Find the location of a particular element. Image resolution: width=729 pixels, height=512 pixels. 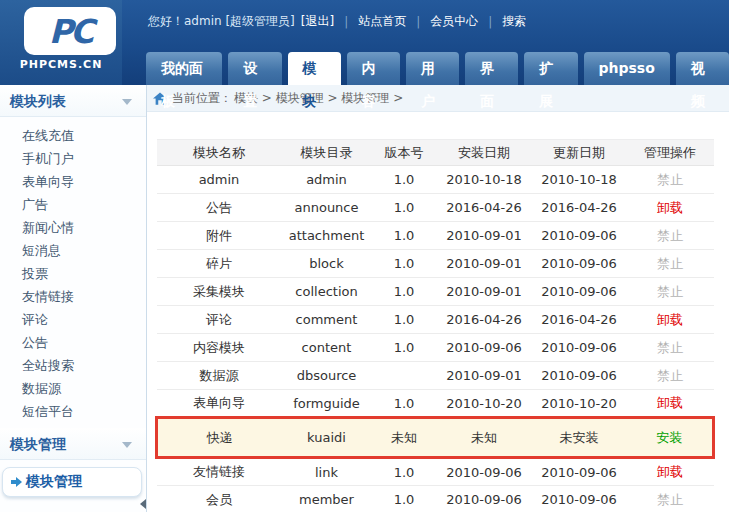

cell-module-name: 公告 is located at coordinates (220, 208).